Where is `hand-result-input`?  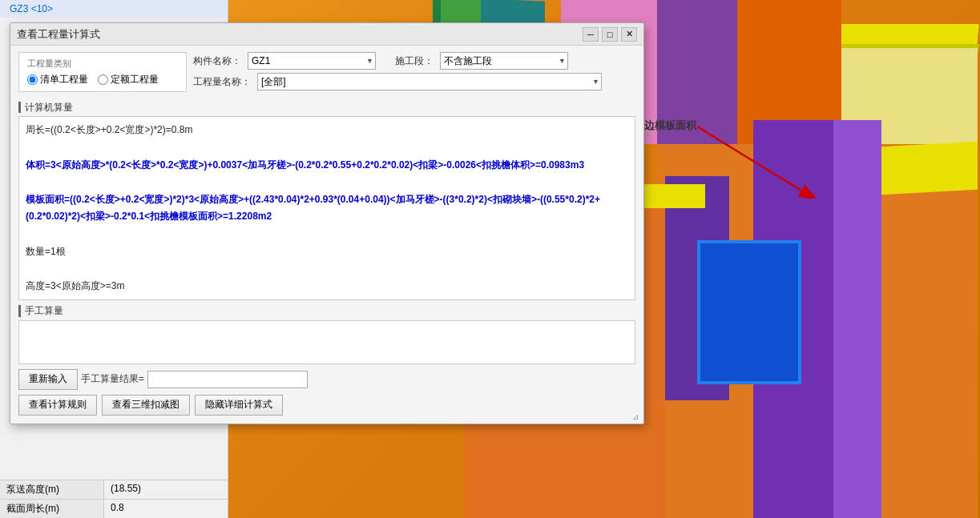 hand-result-input is located at coordinates (228, 379).